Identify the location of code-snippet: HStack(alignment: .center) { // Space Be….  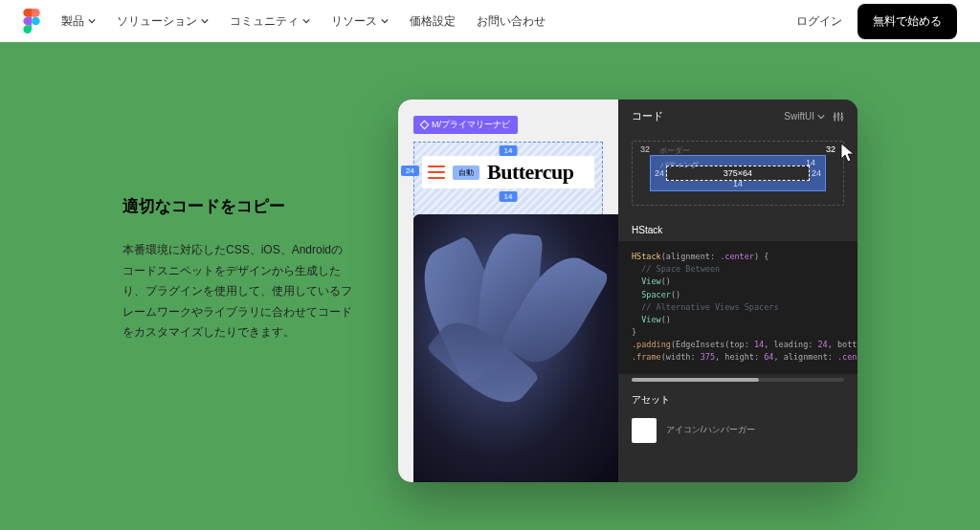
(738, 308).